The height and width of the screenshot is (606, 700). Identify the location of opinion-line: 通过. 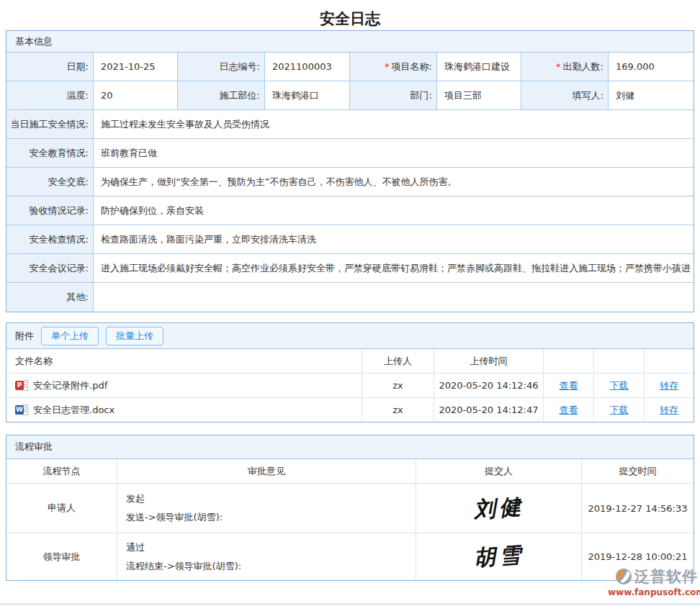
(135, 548).